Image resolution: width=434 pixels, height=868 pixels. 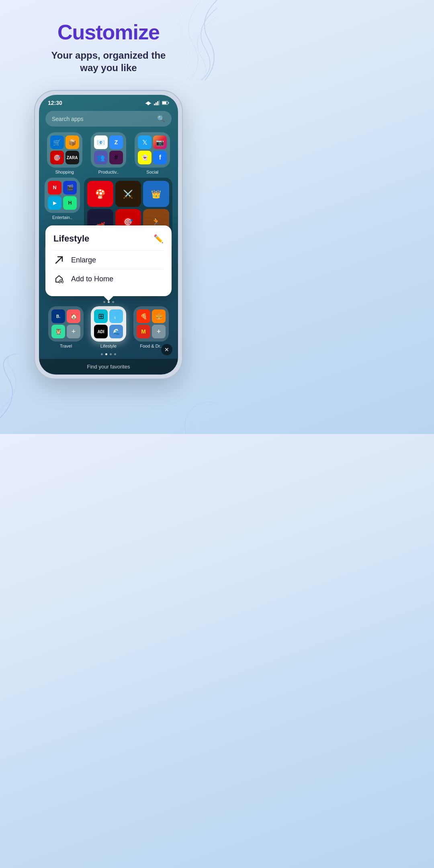 What do you see at coordinates (72, 239) in the screenshot?
I see `context-menu-title: Lifestyle` at bounding box center [72, 239].